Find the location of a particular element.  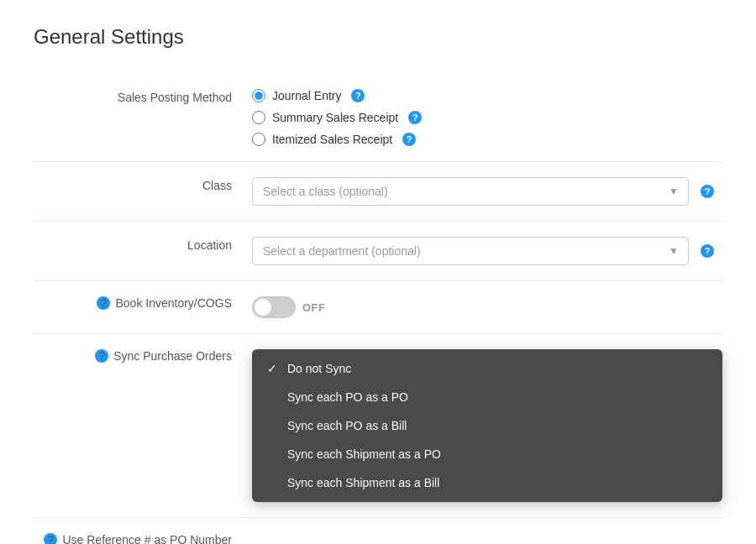

use-reference-help-icon: ? is located at coordinates (50, 539).